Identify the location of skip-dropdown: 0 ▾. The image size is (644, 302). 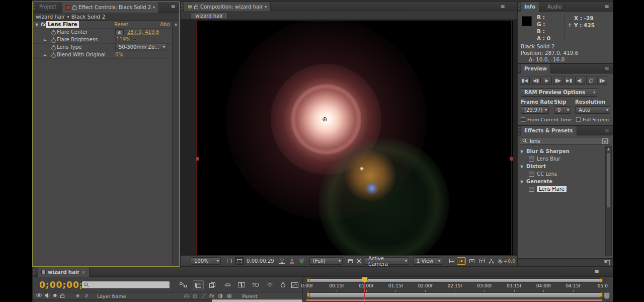
(562, 110).